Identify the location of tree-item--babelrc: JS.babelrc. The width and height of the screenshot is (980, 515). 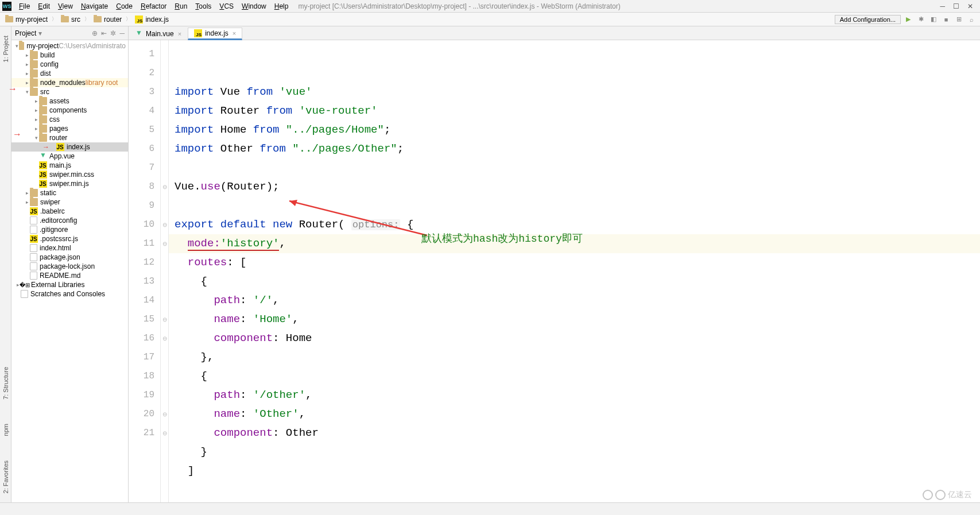
(70, 211).